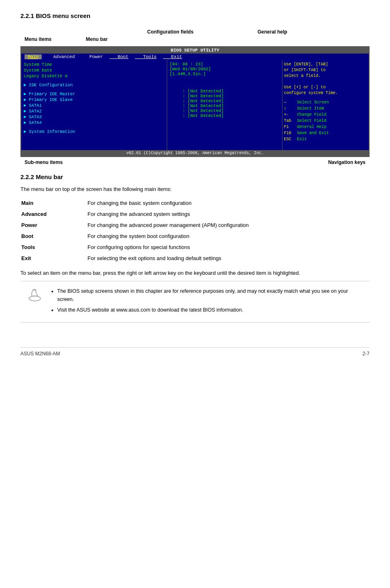 The height and width of the screenshot is (588, 390). I want to click on entry-sata2: ► SATA2, so click(94, 111).